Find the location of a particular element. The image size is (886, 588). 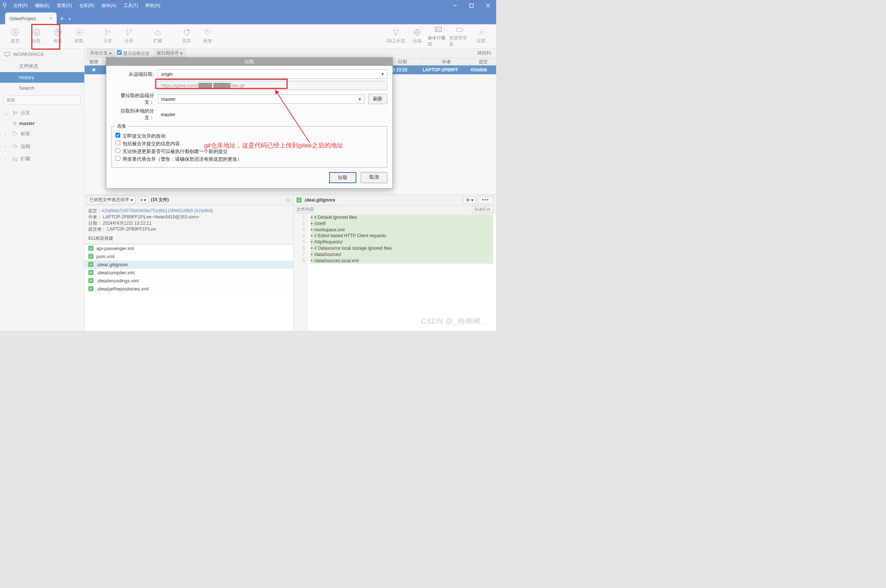

gitflow-button: Git工作流 is located at coordinates (396, 36).